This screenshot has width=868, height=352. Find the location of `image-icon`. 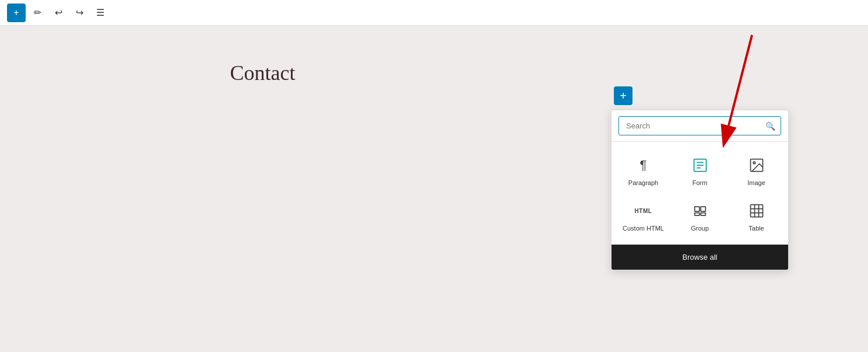

image-icon is located at coordinates (757, 165).